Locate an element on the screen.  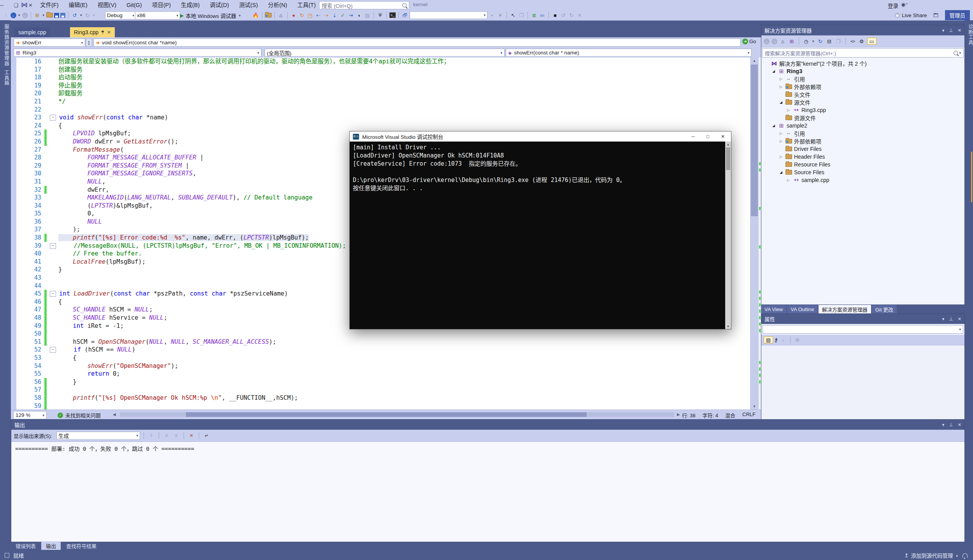
open-file-icon is located at coordinates (50, 15).